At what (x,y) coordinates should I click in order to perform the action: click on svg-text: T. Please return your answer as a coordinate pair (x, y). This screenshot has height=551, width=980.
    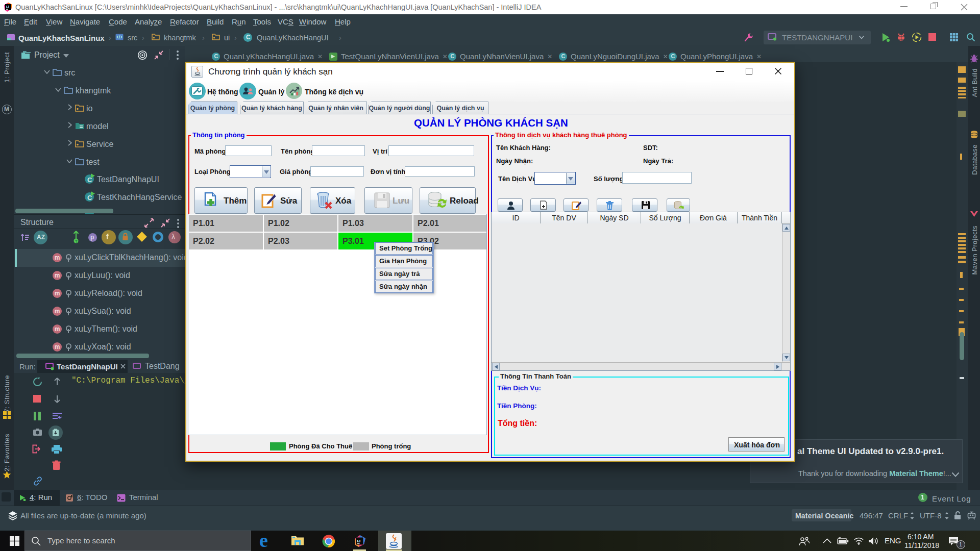
    Looking at the image, I should click on (77, 242).